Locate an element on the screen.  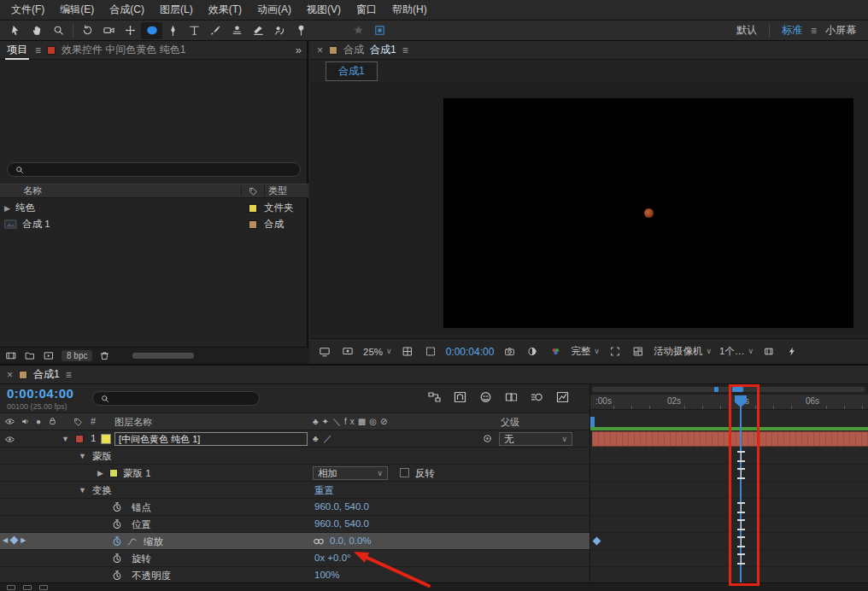
new-composition-icon is located at coordinates (49, 355).